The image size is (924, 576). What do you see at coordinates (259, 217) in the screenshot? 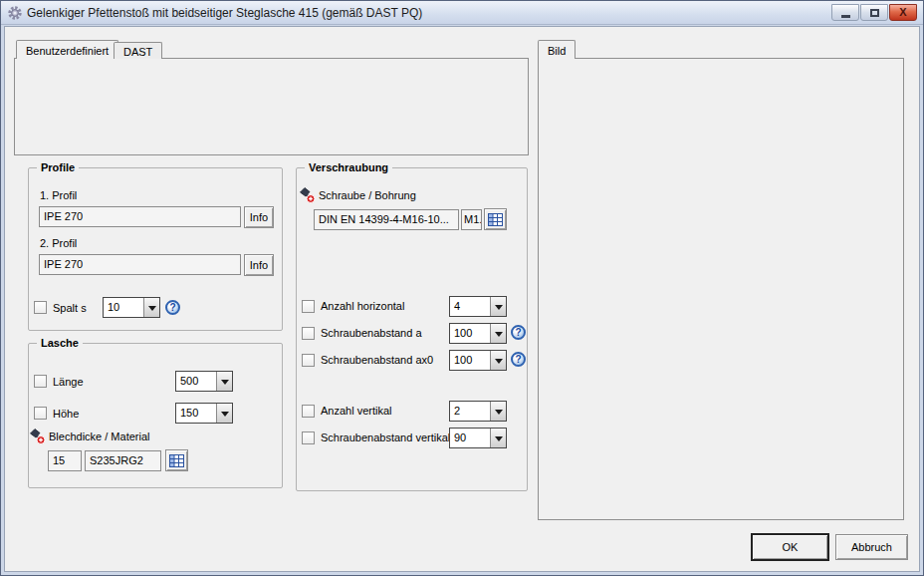
I see `profil1-info-button: Info` at bounding box center [259, 217].